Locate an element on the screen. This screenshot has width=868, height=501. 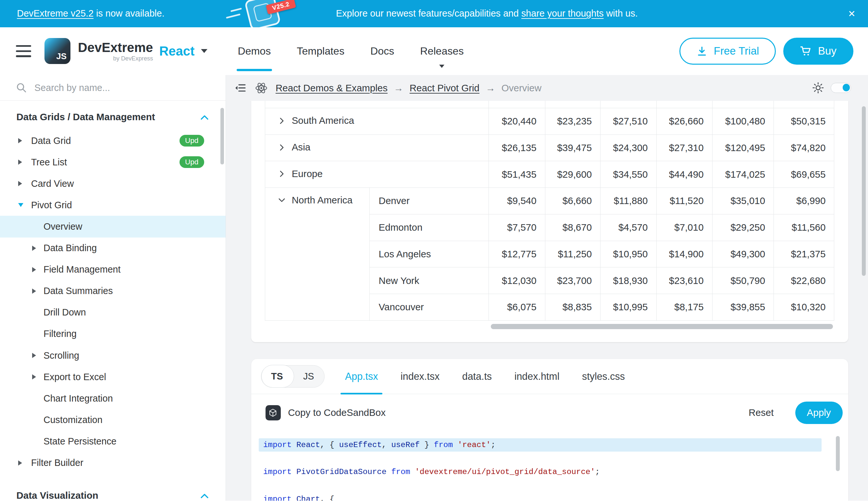
sidebar-item-drill-down: Drill Down is located at coordinates (113, 312).